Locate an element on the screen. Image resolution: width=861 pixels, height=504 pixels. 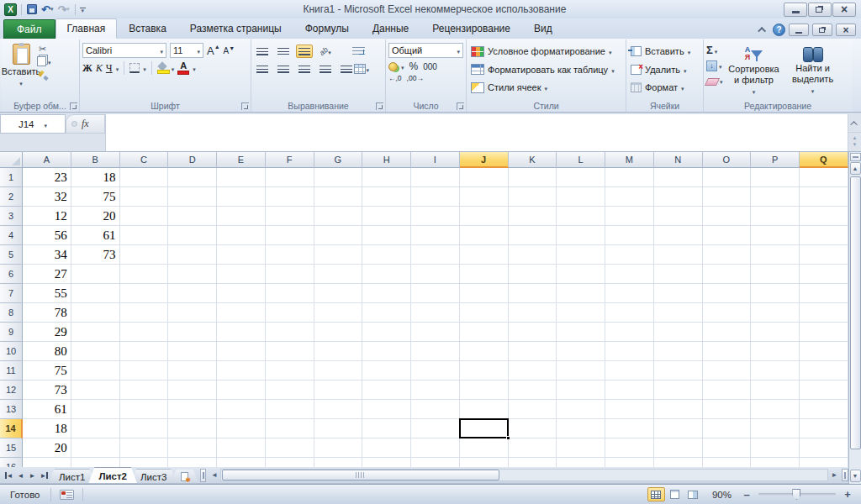
cell-A5: 34 is located at coordinates (47, 255).